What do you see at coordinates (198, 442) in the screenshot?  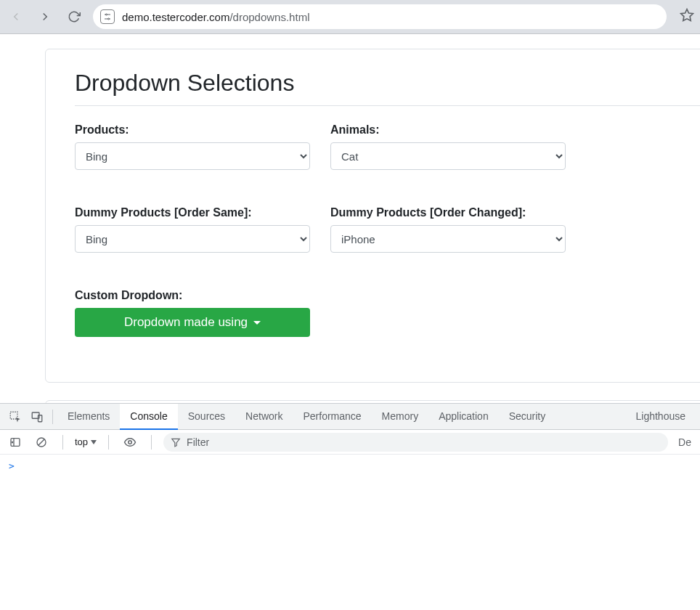 I see `filter-placeholder: Filter` at bounding box center [198, 442].